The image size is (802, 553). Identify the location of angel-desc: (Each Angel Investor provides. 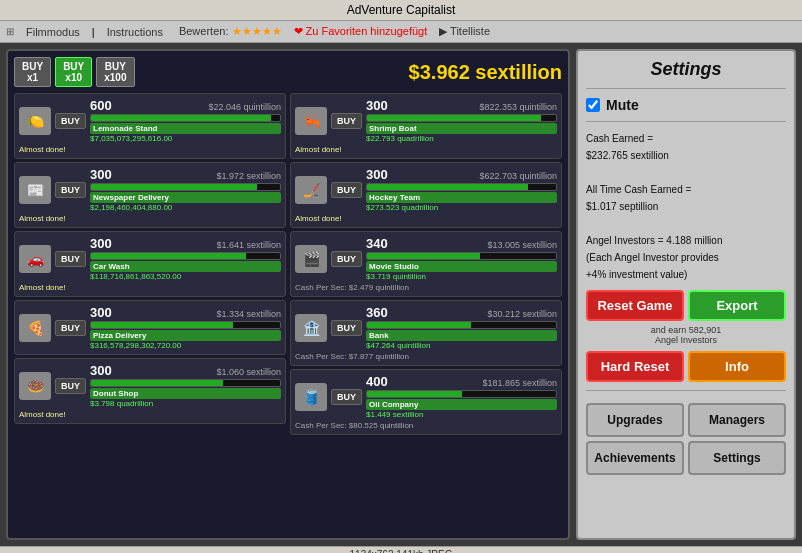
(686, 258).